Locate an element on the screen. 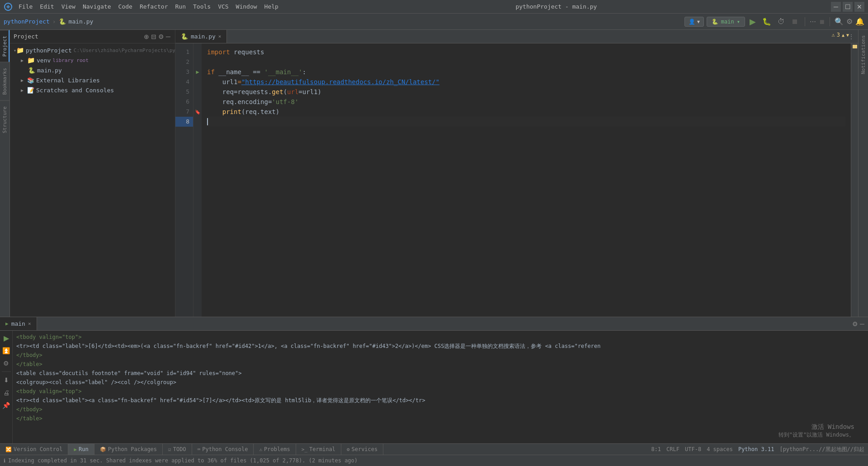 The width and height of the screenshot is (868, 466). run-button: ▶ is located at coordinates (753, 22).